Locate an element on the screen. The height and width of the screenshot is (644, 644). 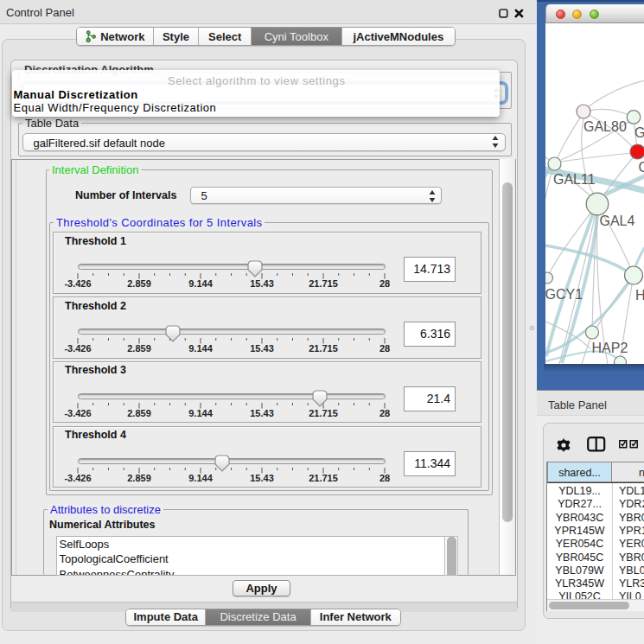
svg-text: GAL11 is located at coordinates (574, 180).